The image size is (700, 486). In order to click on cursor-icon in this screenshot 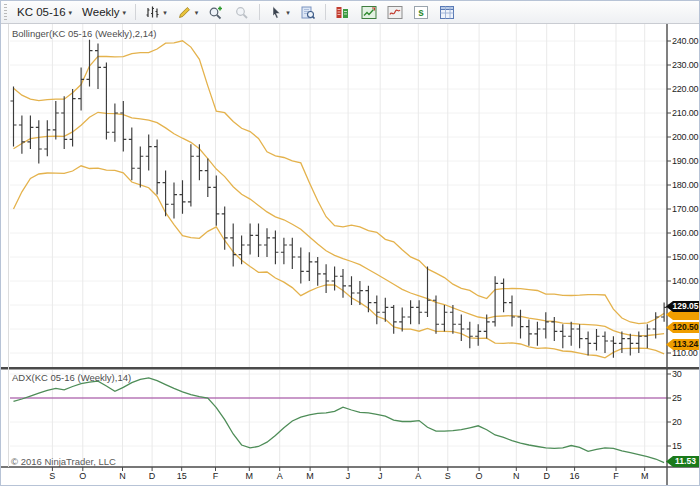, I will do `click(276, 12)`.